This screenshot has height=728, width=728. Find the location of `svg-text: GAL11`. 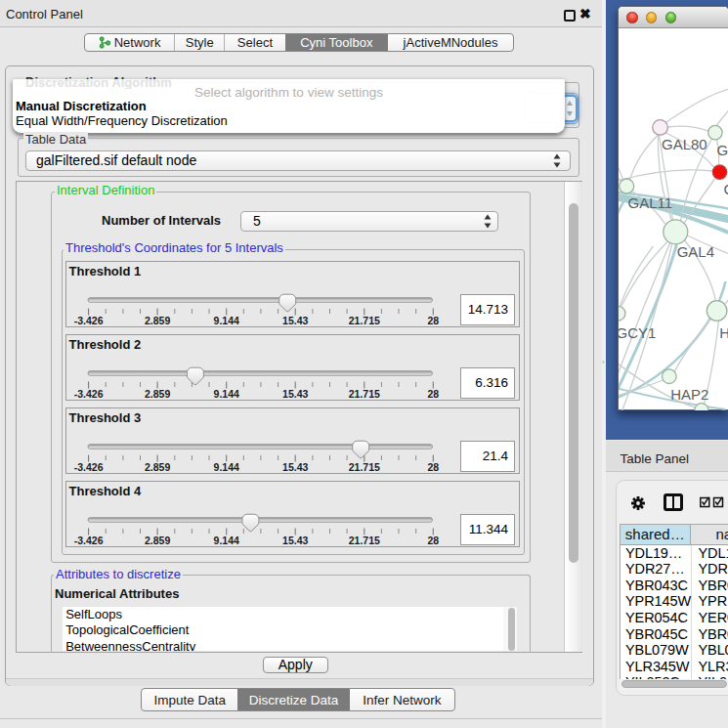

svg-text: GAL11 is located at coordinates (650, 203).